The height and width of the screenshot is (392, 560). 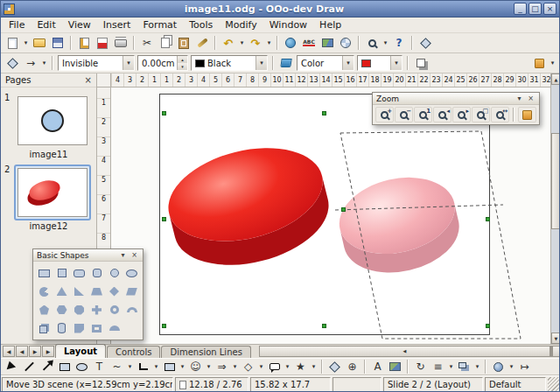 What do you see at coordinates (555, 208) in the screenshot?
I see `vertical-scrollbar: ▲ ▼` at bounding box center [555, 208].